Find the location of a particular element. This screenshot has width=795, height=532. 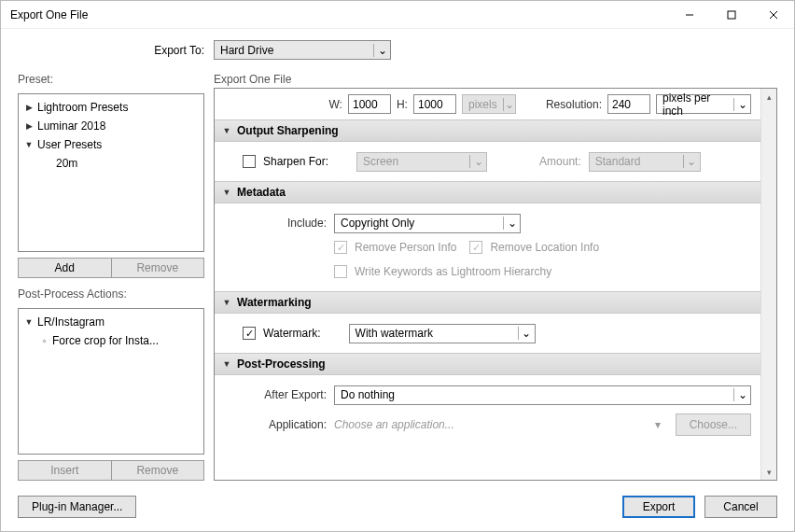

maximize-button is located at coordinates (732, 15).